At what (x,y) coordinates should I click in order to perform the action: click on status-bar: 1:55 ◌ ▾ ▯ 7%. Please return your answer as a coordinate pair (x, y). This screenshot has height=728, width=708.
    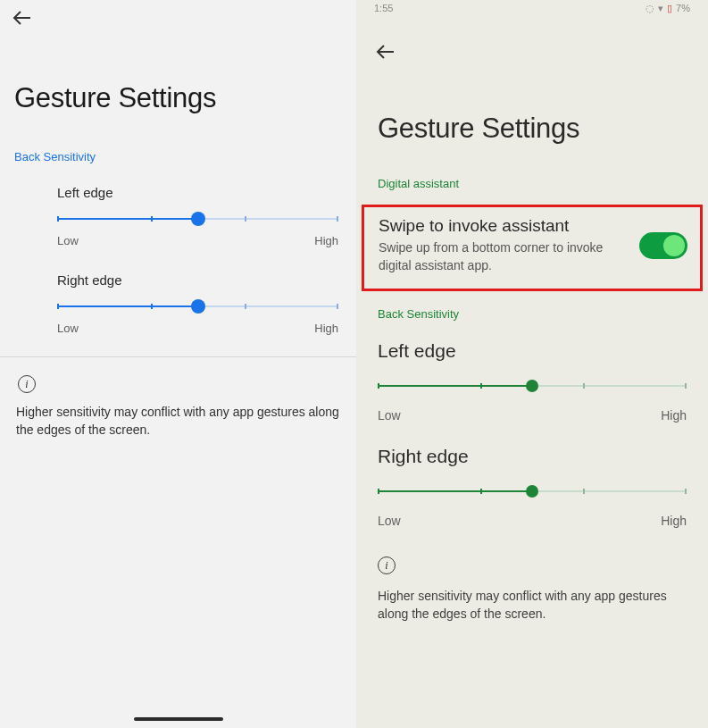
    Looking at the image, I should click on (532, 8).